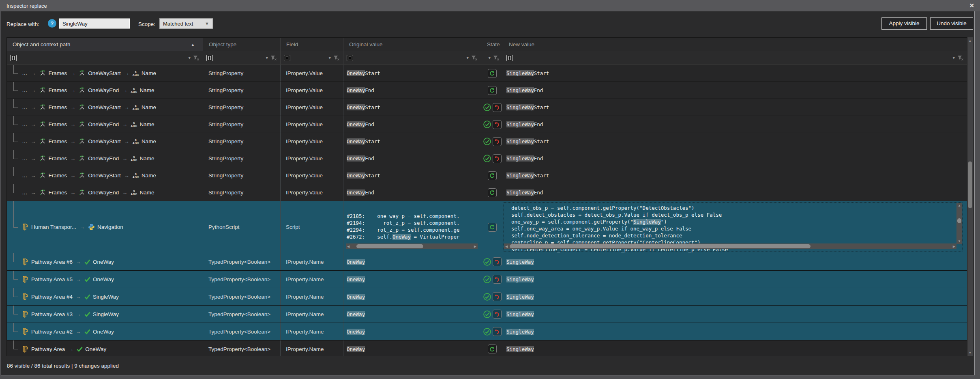 The width and height of the screenshot is (980, 379). What do you see at coordinates (413, 230) in the screenshot?
I see `code-line: #2294: rot_z_p = self.component.ge` at bounding box center [413, 230].